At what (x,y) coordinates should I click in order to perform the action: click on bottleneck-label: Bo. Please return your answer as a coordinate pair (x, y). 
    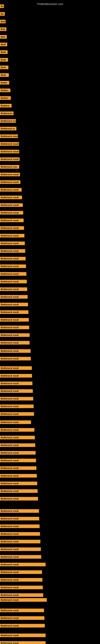
    Looking at the image, I should click on (2, 6).